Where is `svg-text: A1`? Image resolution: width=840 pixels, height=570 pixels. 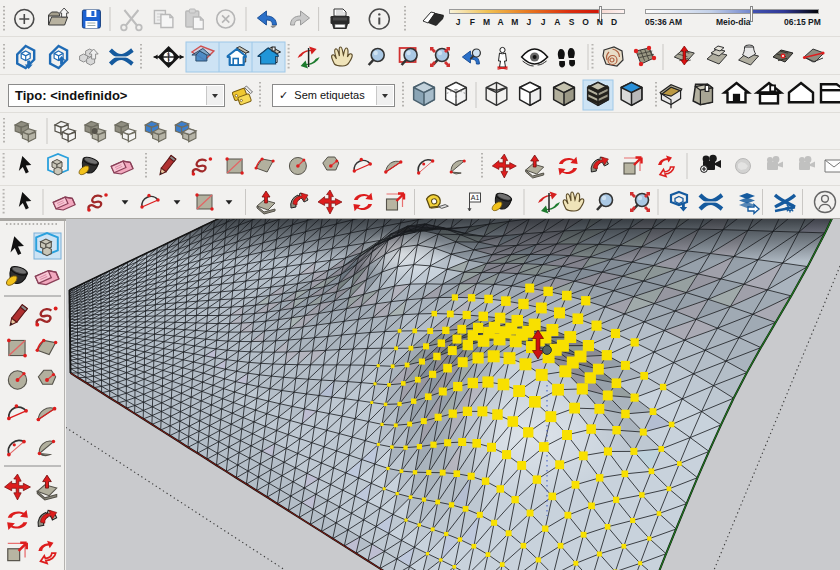
svg-text: A1 is located at coordinates (476, 198).